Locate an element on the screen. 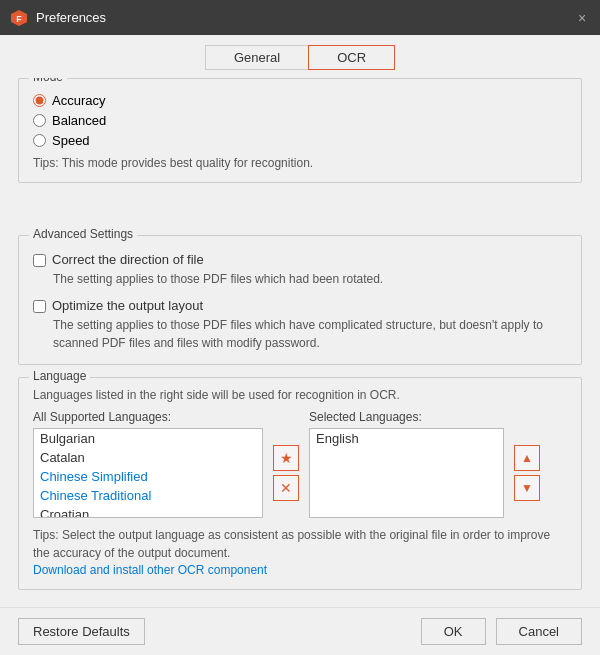 This screenshot has height=655, width=600. ok-button: OK is located at coordinates (454, 632).